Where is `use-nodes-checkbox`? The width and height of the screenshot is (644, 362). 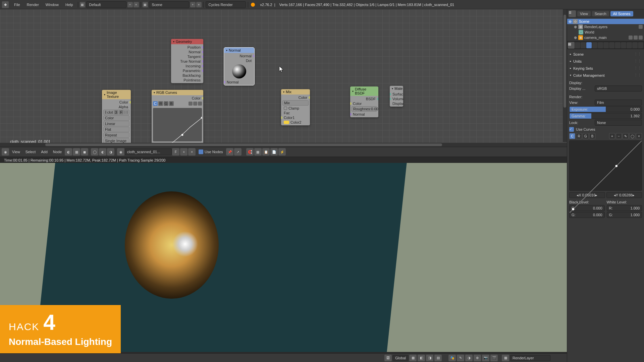
use-nodes-checkbox is located at coordinates (201, 152).